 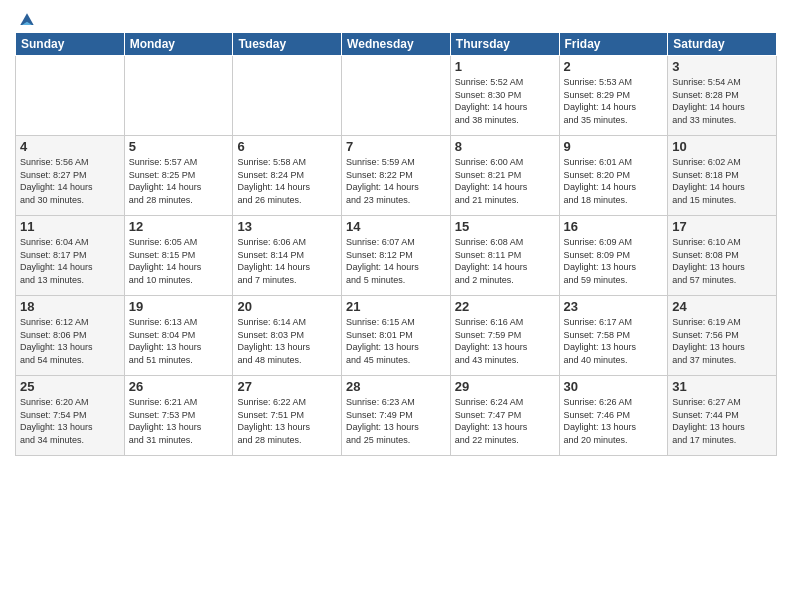 I want to click on weekday-header-saturday: Saturday, so click(x=722, y=44).